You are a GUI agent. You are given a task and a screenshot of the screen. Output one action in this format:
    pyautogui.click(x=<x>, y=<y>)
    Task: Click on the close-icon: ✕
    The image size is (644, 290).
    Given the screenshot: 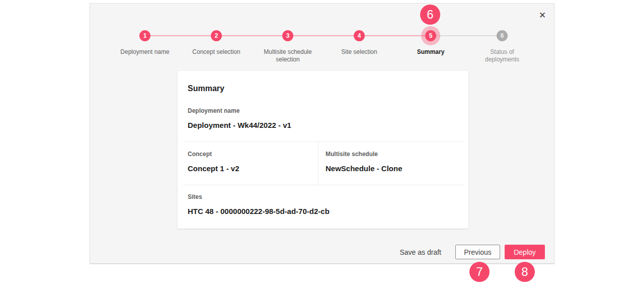 What is the action you would take?
    pyautogui.click(x=542, y=15)
    